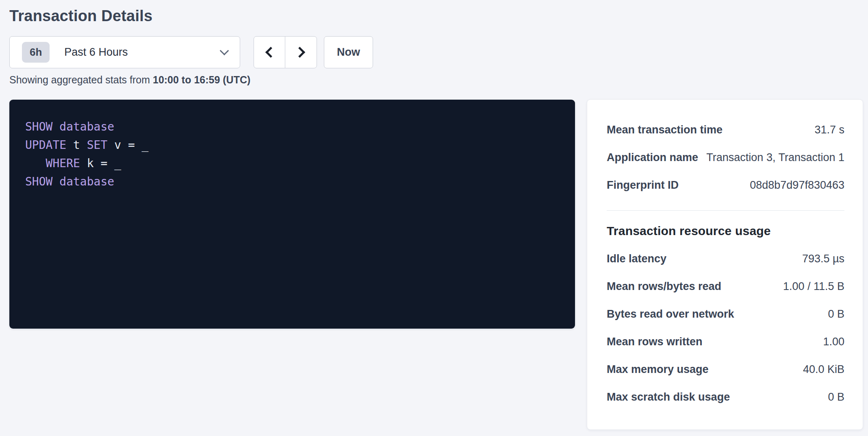 Image resolution: width=868 pixels, height=436 pixels. What do you see at coordinates (36, 52) in the screenshot?
I see `time-range-badge: 6h` at bounding box center [36, 52].